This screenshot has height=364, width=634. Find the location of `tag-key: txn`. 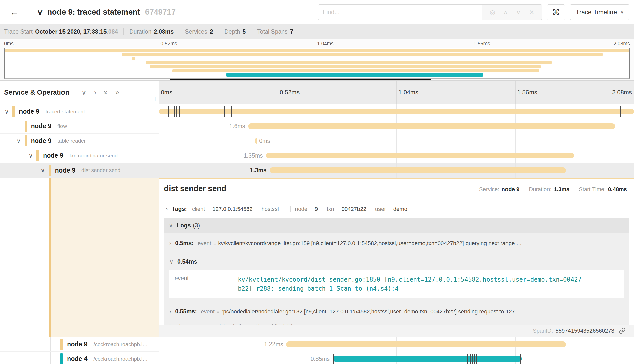

tag-key: txn is located at coordinates (330, 209).